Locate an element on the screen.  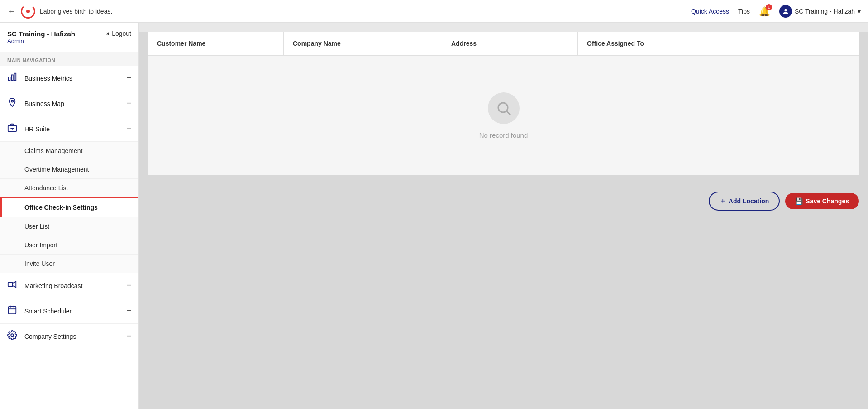
marketing-broadcast-icon is located at coordinates (14, 285).